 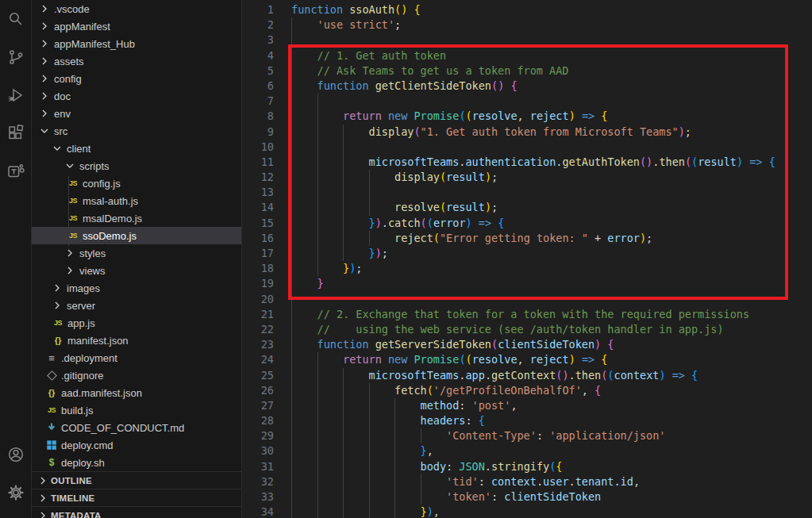 What do you see at coordinates (527, 360) in the screenshot?
I see `code-line-24: 24 return new Promise((resolve, reject) …` at bounding box center [527, 360].